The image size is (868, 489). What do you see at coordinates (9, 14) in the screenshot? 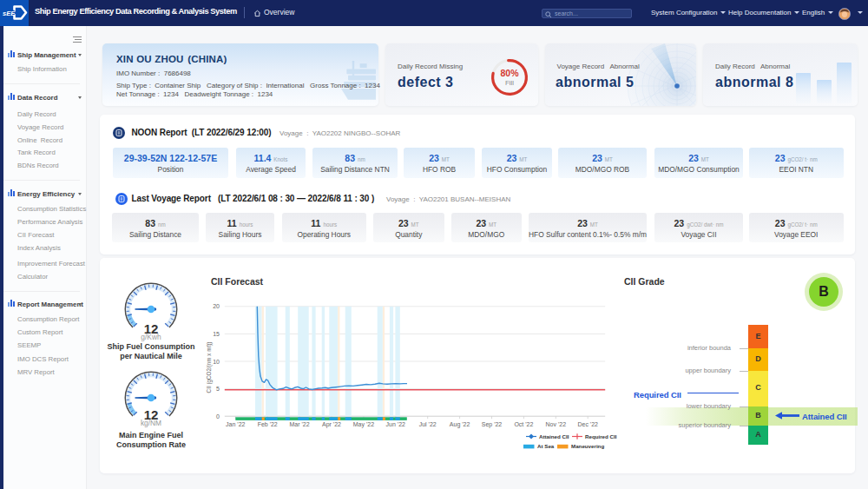
I see `svg-text: sEE` at bounding box center [9, 14].